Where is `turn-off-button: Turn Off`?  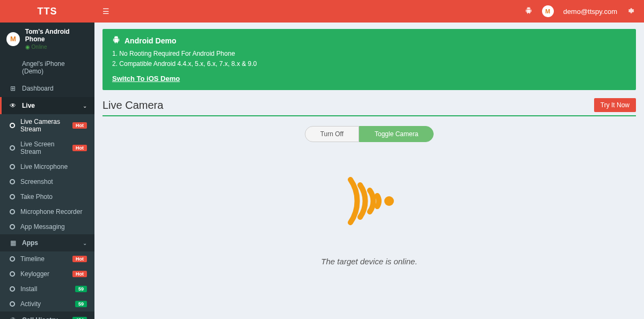
turn-off-button: Turn Off is located at coordinates (332, 134).